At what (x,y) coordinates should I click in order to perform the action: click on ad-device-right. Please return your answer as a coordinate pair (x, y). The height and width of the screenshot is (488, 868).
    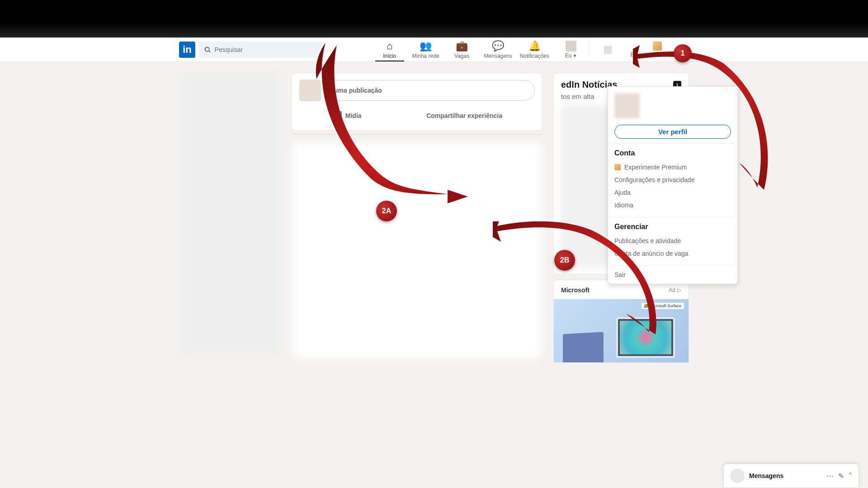
    Looking at the image, I should click on (646, 338).